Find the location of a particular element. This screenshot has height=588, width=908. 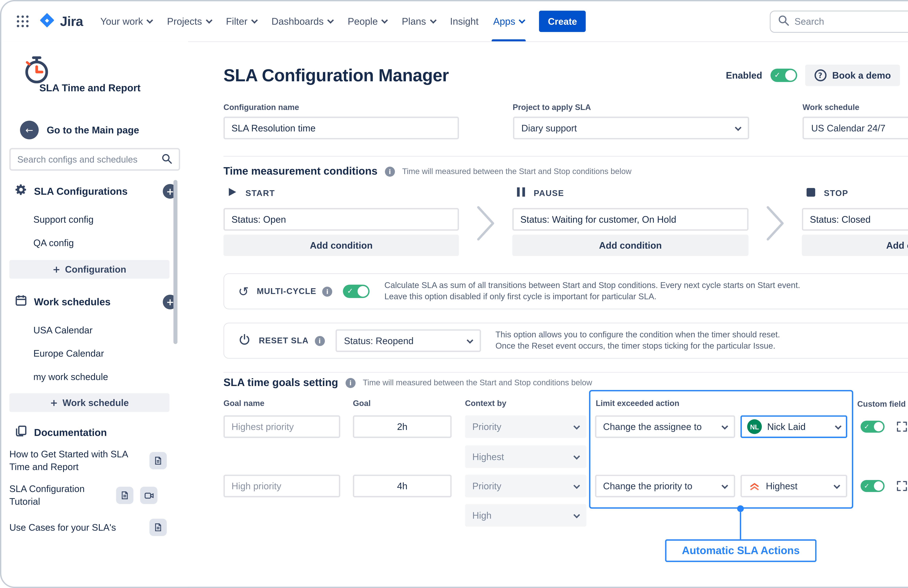

nav-insight: Insight is located at coordinates (464, 21).